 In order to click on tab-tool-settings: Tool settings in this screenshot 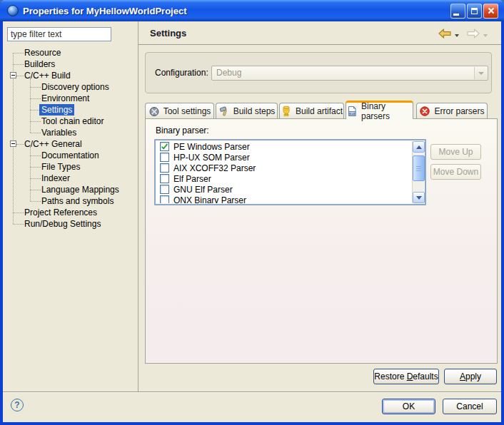, I will do `click(180, 111)`.